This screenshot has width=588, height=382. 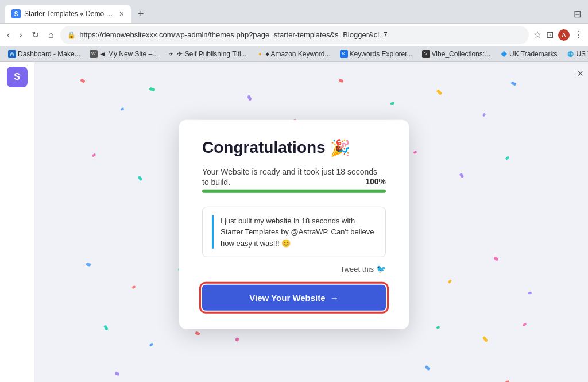 What do you see at coordinates (575, 54) in the screenshot?
I see `bookmark-us-tm: 🌐 US Trademarks` at bounding box center [575, 54].